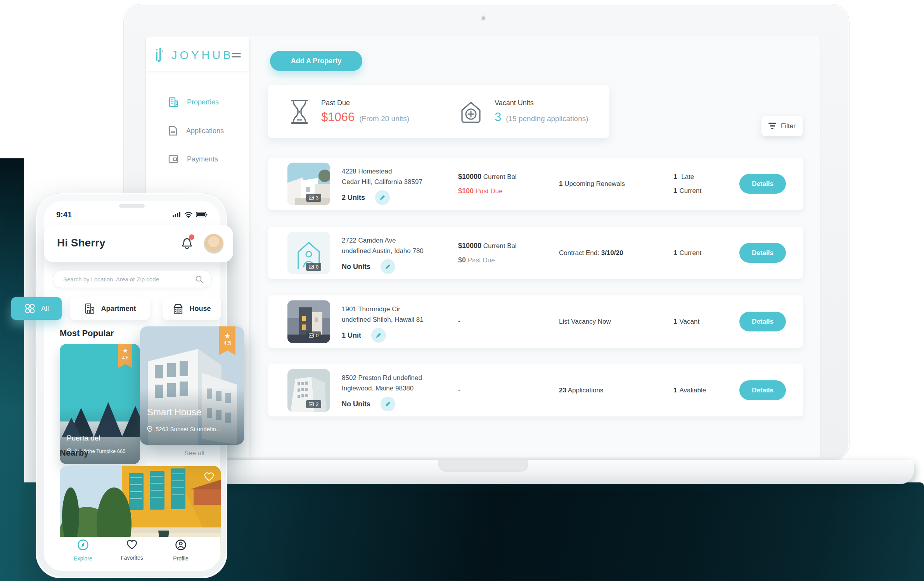 This screenshot has height=581, width=924. What do you see at coordinates (536, 253) in the screenshot?
I see `property-row: 0 2722 Camden Ave undefined Austin, Idah…` at bounding box center [536, 253].